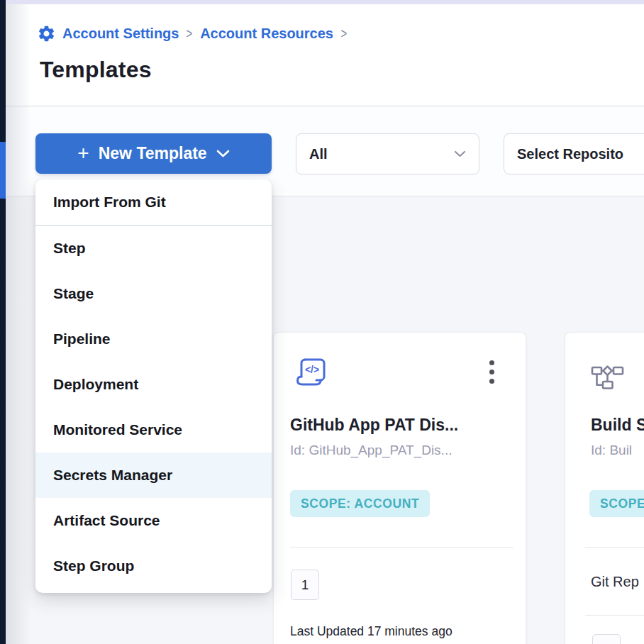  I want to click on menu-item-step: Step, so click(153, 248).